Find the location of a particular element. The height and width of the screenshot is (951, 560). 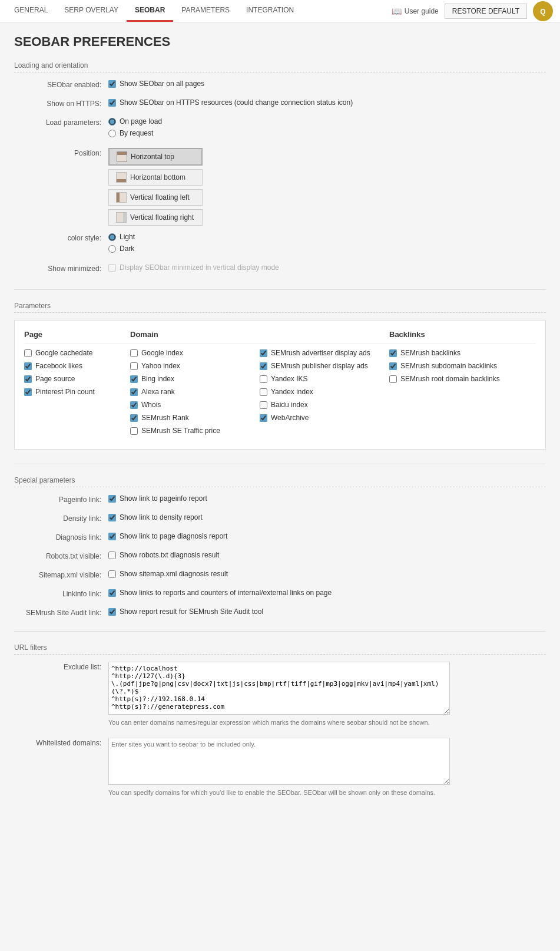

param-semrush-subdomain-backlinks-checkbox is located at coordinates (393, 366).